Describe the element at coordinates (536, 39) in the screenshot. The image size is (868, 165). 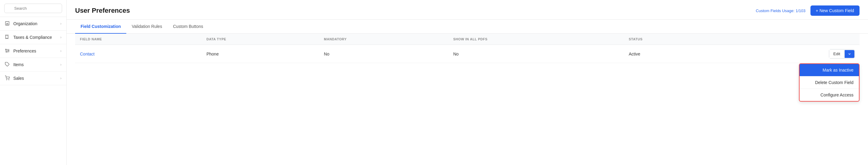
I see `col-header-show-in-all-pdfs: SHOW IN ALL PDFS` at that location.